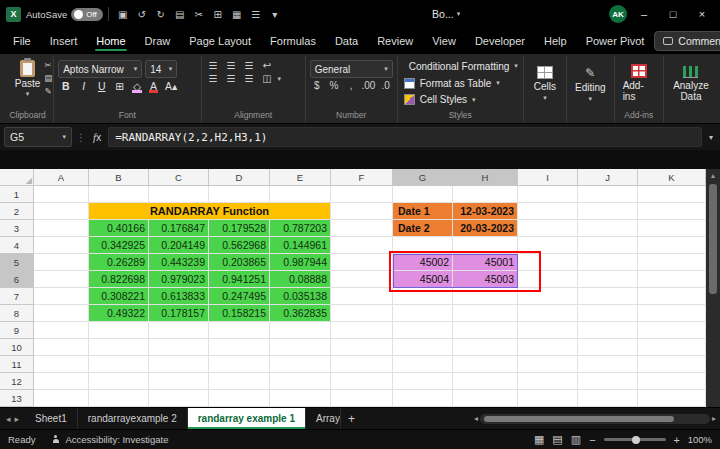 This screenshot has width=720, height=449. I want to click on cell-e5: 0.987944, so click(300, 262).